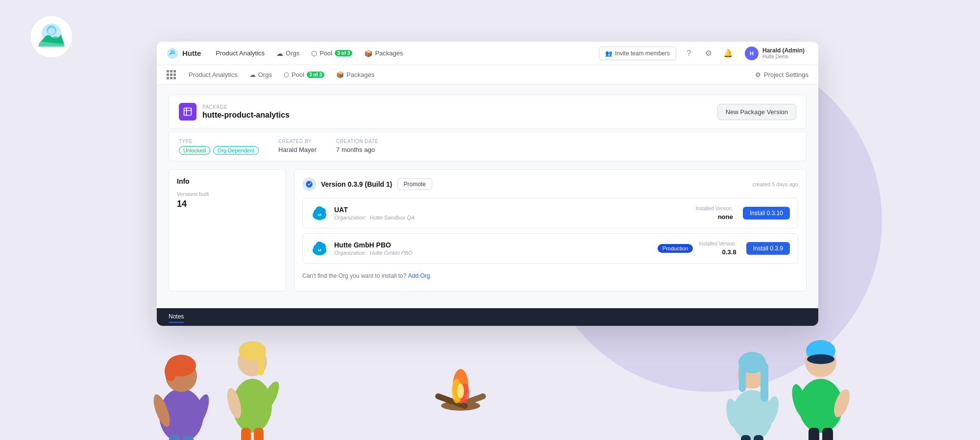 The width and height of the screenshot is (980, 440). I want to click on subnav-product-analytics: Product Analytics, so click(213, 74).